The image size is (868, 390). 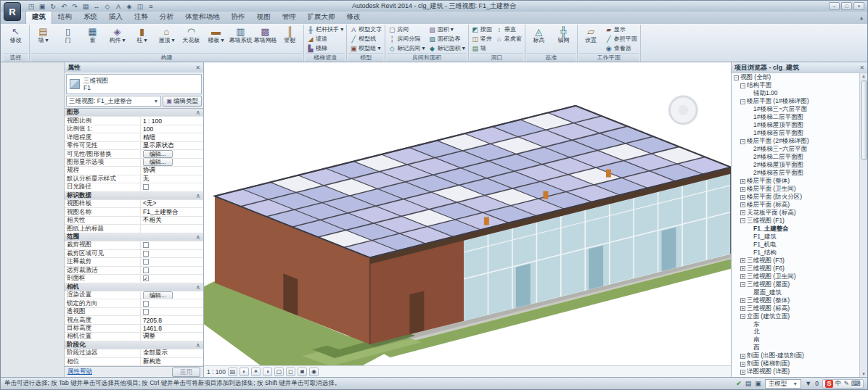 What do you see at coordinates (795, 245) in the screenshot?
I see `browser-item-F1_机电: F1_机电` at bounding box center [795, 245].